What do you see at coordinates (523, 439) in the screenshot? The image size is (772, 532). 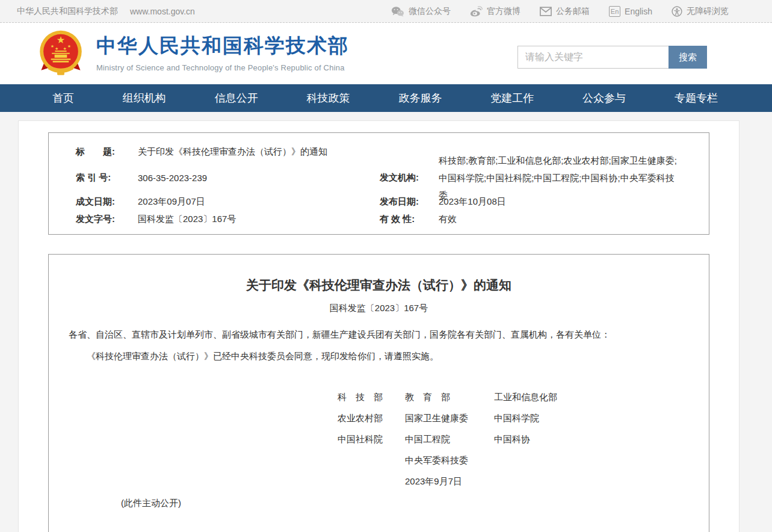 I see `signature-row: 中国社科院 中国工程院 中国科协` at bounding box center [523, 439].